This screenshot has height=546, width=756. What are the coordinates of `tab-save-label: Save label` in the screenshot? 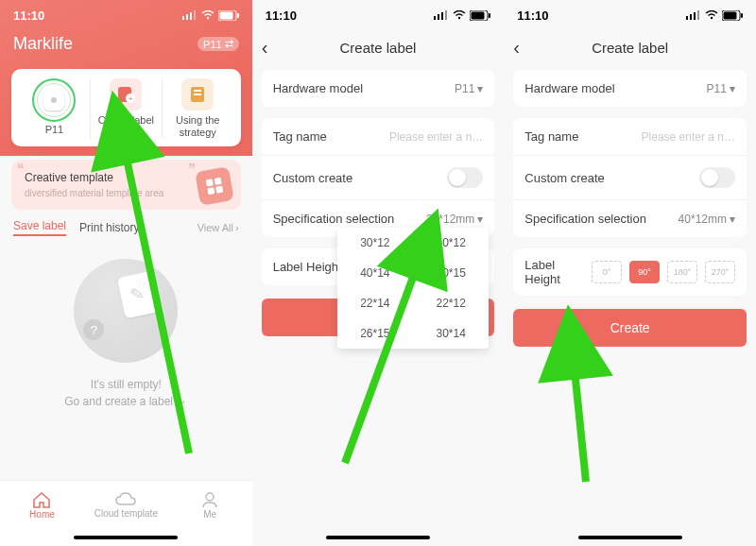 It's located at (40, 228).